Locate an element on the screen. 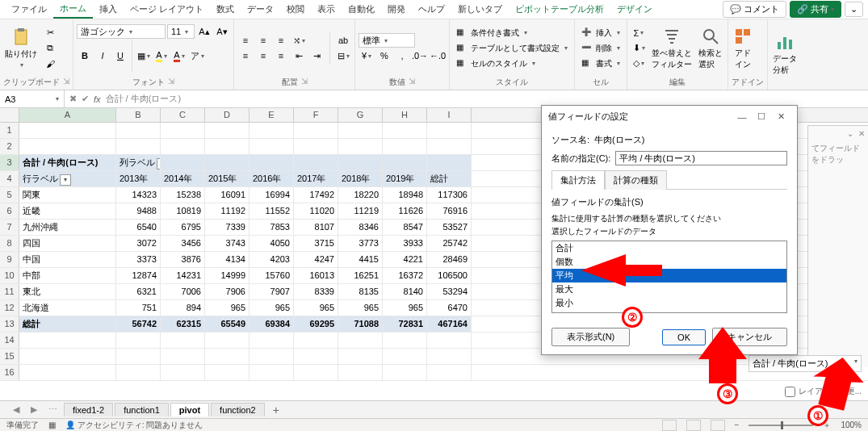  cell: 16013 is located at coordinates (317, 276).